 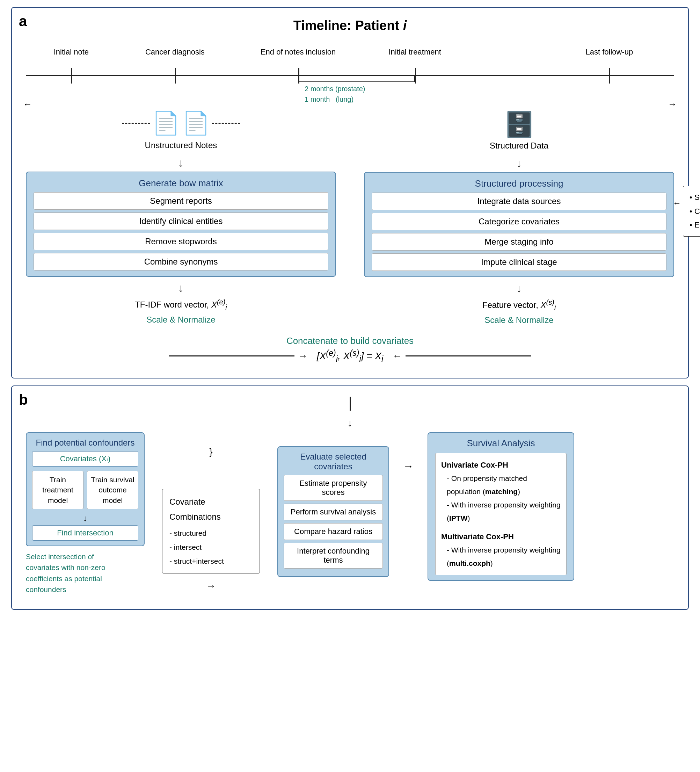 I want to click on survival-item-1: - On propensity matched population (matc…, so click(x=501, y=485).